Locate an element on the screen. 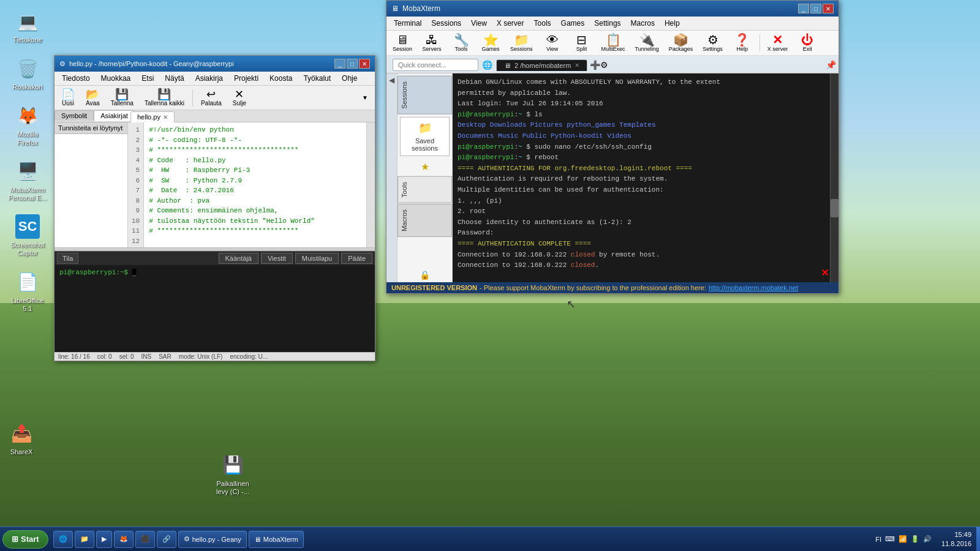 The width and height of the screenshot is (980, 551). toolbar-avaa: 📂 Avaa is located at coordinates (93, 98).